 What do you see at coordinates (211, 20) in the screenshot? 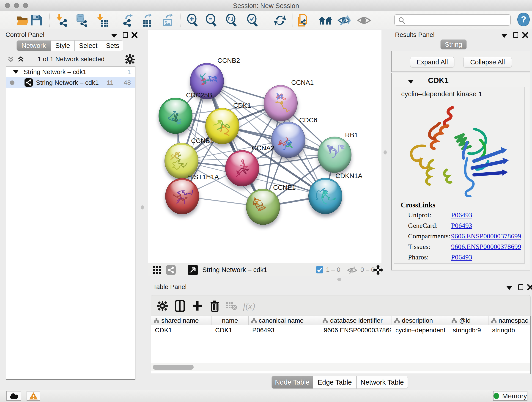
I see `zoom-out-icon` at bounding box center [211, 20].